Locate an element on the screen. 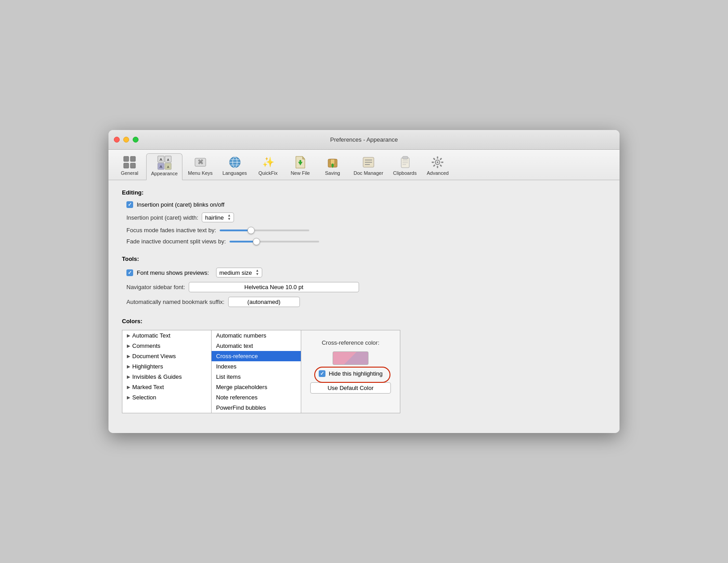 This screenshot has height=563, width=728. minimize-button is located at coordinates (126, 140).